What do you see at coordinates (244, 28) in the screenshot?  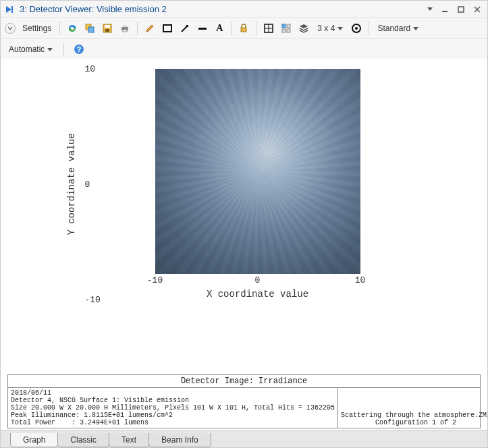 I see `lock-icon` at bounding box center [244, 28].